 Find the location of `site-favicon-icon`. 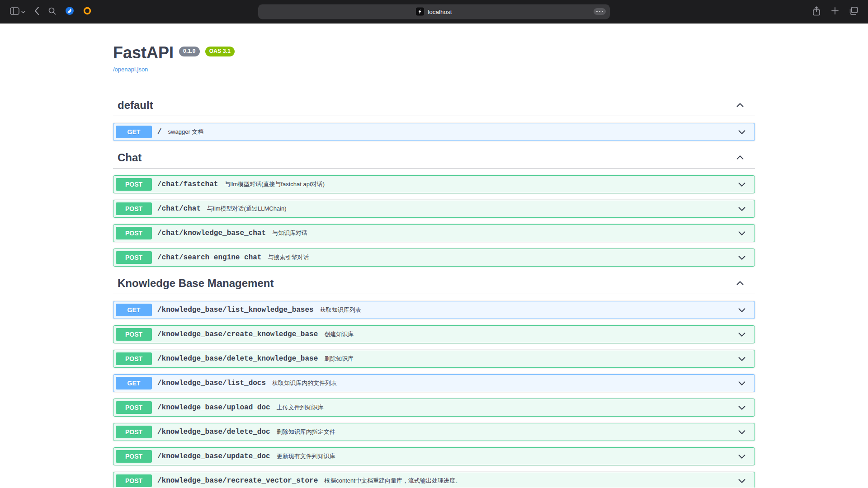

site-favicon-icon is located at coordinates (420, 12).